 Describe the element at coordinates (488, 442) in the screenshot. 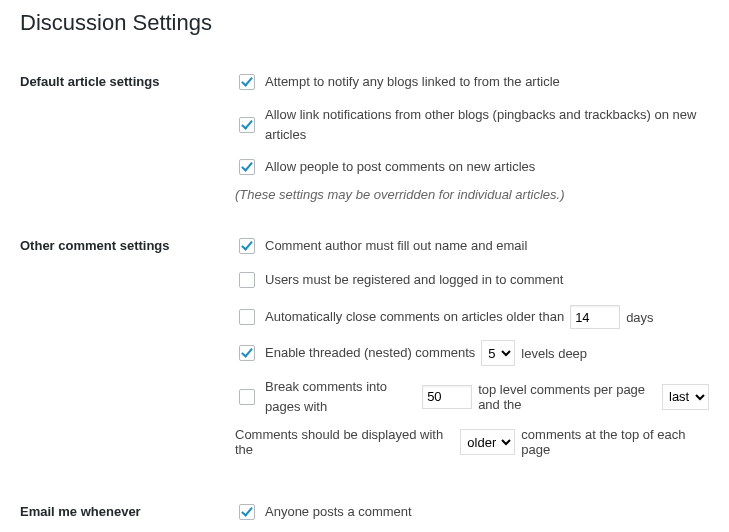

I see `comment-order-select: older` at that location.